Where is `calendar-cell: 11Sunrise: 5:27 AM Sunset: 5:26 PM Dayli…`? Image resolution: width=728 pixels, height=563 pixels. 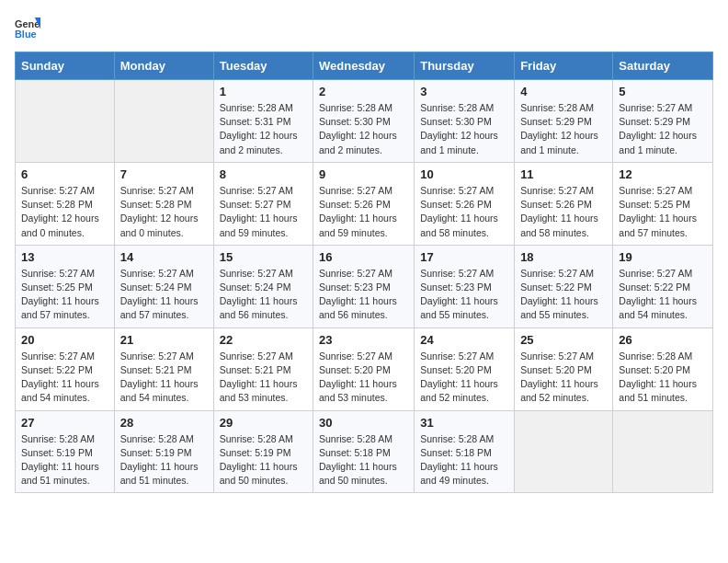 calendar-cell: 11Sunrise: 5:27 AM Sunset: 5:26 PM Dayli… is located at coordinates (564, 203).